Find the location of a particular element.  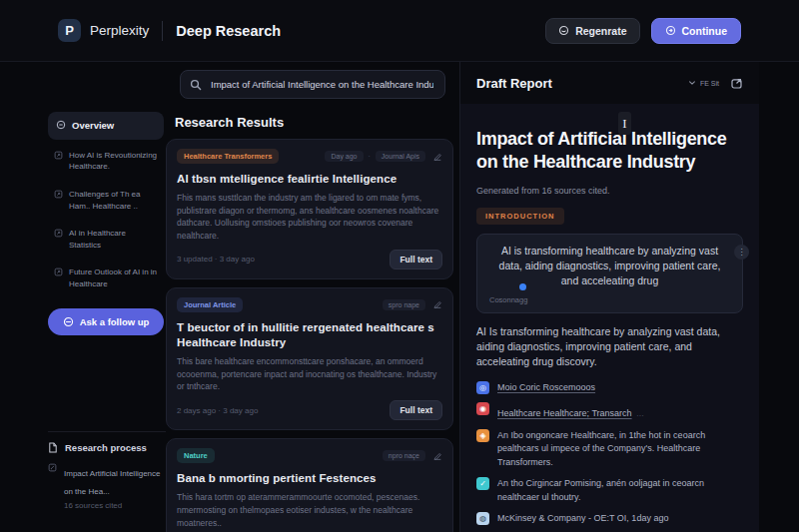

source-tag: Healthcare Transformers is located at coordinates (228, 156).